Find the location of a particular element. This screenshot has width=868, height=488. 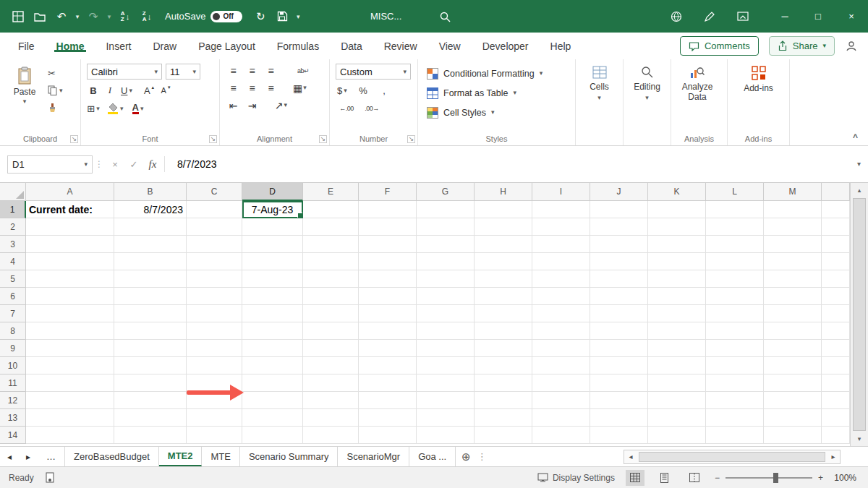

grid-cell-d1: 7-Aug-23 is located at coordinates (273, 210).